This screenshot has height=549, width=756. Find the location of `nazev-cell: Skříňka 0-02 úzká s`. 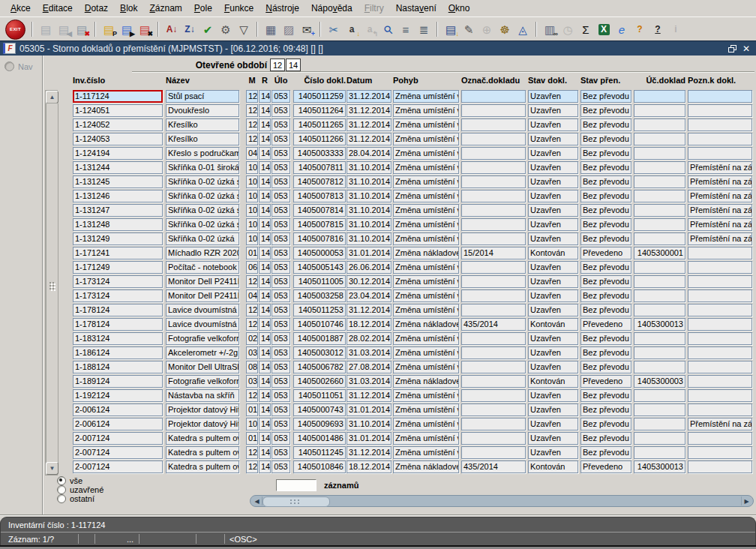

nazev-cell: Skříňka 0-02 úzká s is located at coordinates (202, 225).